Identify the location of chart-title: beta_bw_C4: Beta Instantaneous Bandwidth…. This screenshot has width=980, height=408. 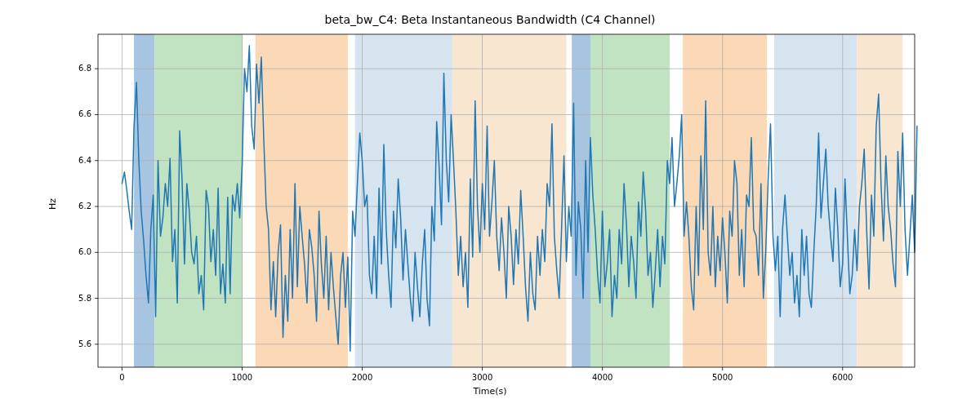
(490, 20).